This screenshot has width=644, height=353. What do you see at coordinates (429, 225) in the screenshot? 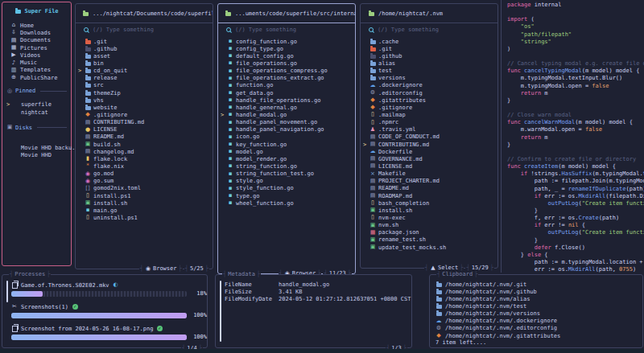
I see `file-row: ▣nvm.sh` at bounding box center [429, 225].